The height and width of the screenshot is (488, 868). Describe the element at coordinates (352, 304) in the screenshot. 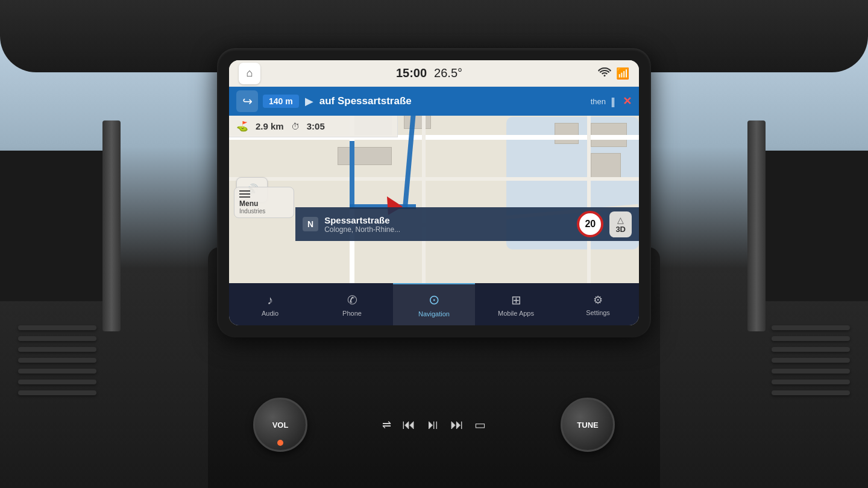

I see `nav-item-phone: ✆ Phone` at that location.